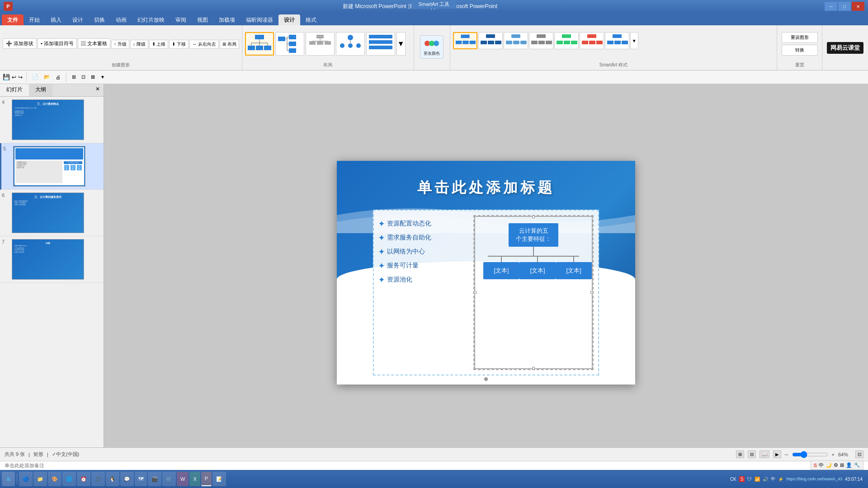  I want to click on taskbar-app-store: 🛒, so click(169, 479).